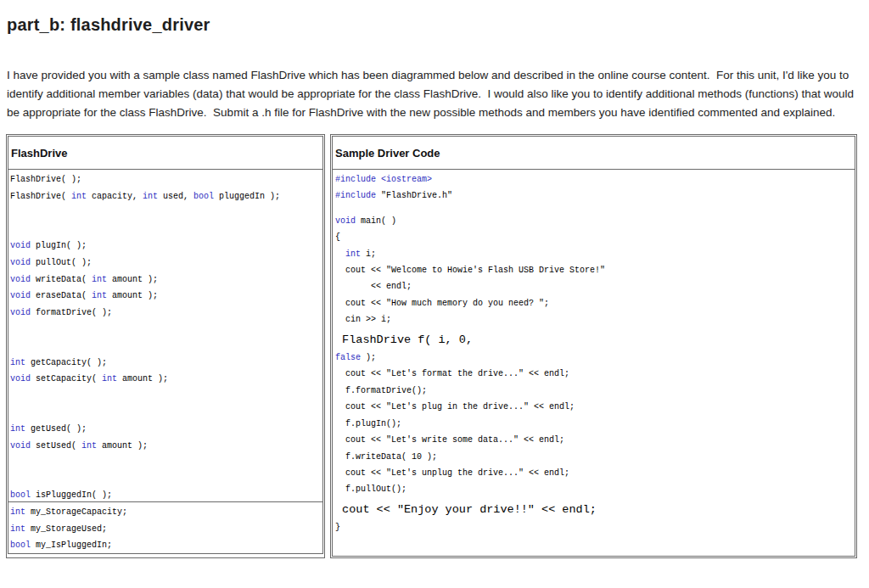 The width and height of the screenshot is (869, 588). I want to click on code-line: bool my_IsPluggedIn;, so click(166, 546).